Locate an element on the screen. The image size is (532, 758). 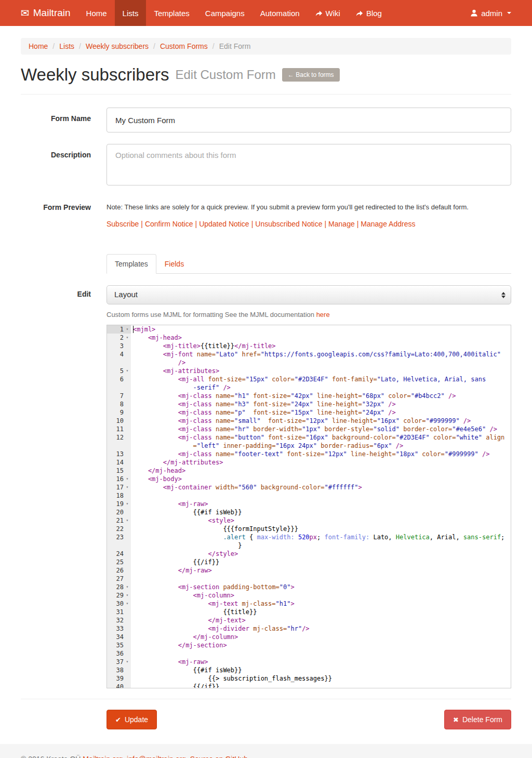
code-text: <mj-class name="h1" font-size="42px" lin… is located at coordinates (321, 396).